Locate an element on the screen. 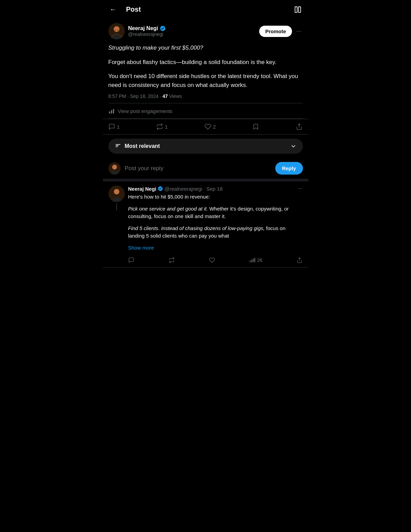 This screenshot has width=411, height=532. reply-author-handle: @realneerajnegi is located at coordinates (183, 189).